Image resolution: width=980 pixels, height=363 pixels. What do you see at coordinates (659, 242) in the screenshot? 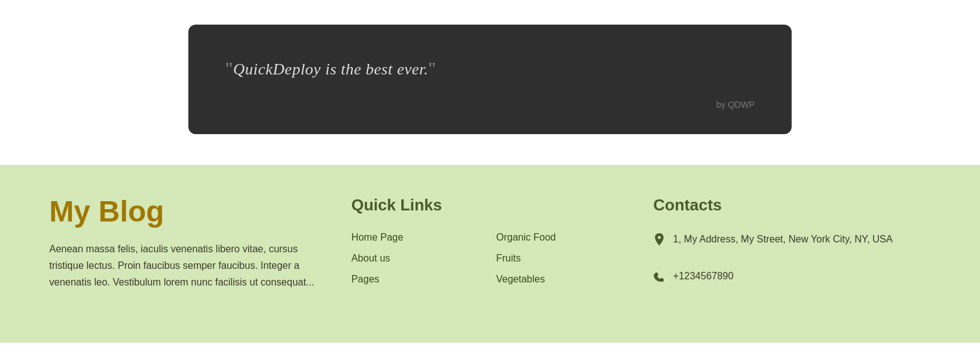
I see `location-icon` at bounding box center [659, 242].